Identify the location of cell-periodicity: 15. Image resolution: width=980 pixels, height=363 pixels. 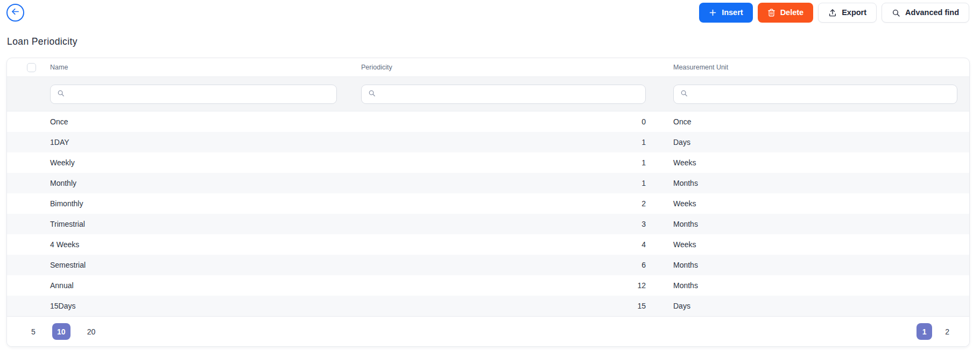
(517, 306).